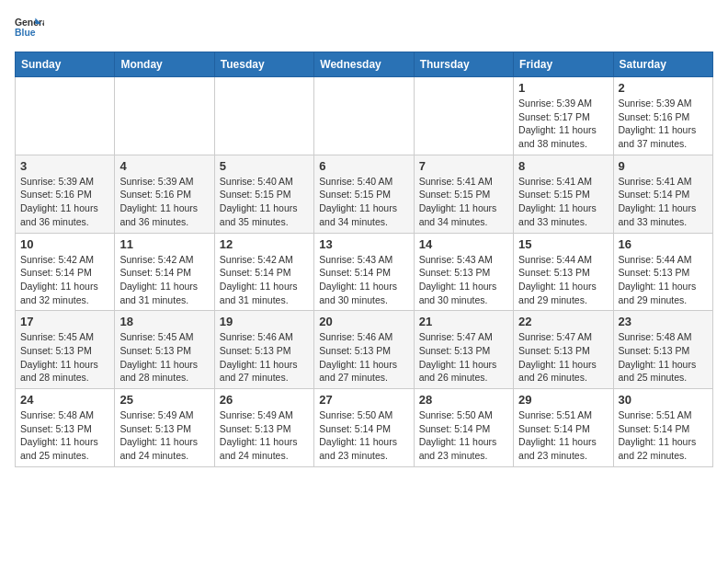  Describe the element at coordinates (463, 64) in the screenshot. I see `weekday-header-thursday: Thursday` at that location.